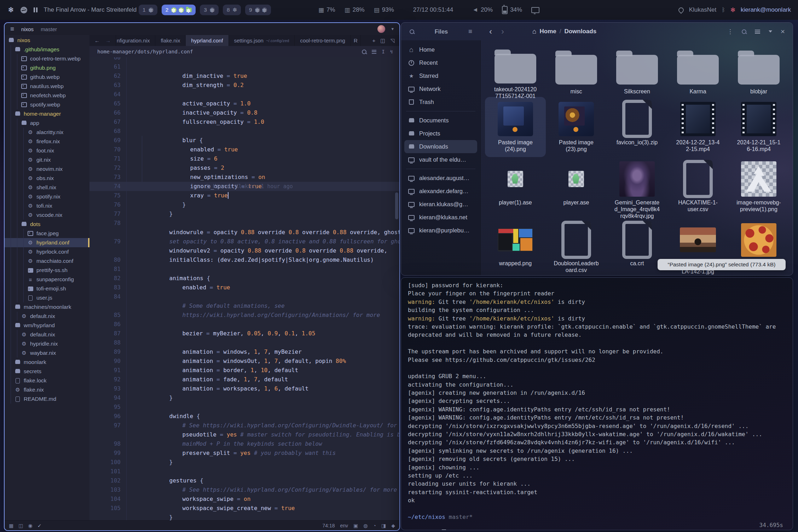  I want to click on avatar, so click(381, 29).